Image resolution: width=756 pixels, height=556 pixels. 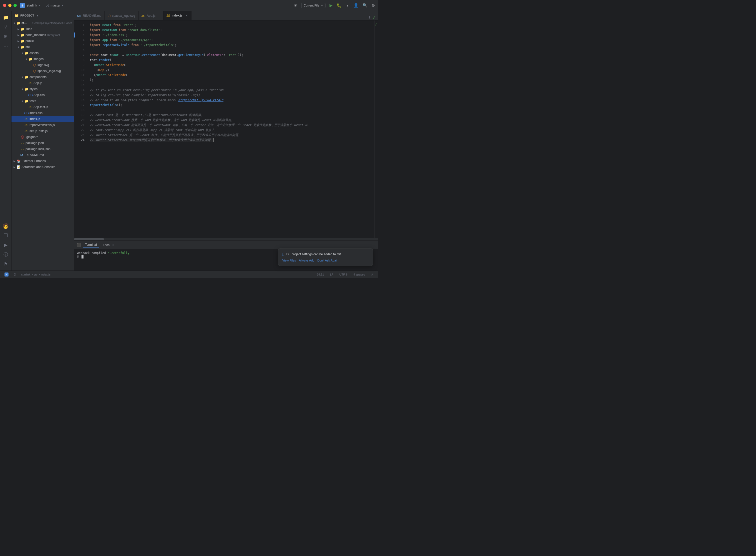 What do you see at coordinates (10, 5) in the screenshot?
I see `minimize-button` at bounding box center [10, 5].